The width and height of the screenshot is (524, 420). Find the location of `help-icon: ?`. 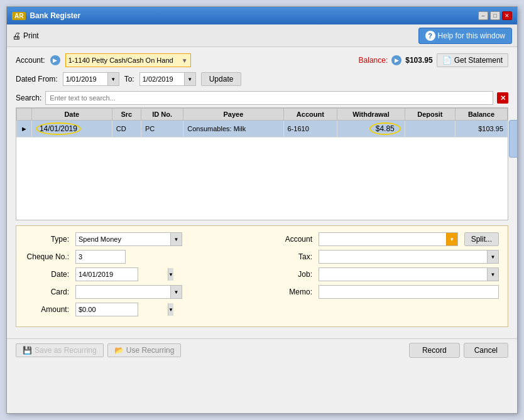

help-icon: ? is located at coordinates (430, 36).